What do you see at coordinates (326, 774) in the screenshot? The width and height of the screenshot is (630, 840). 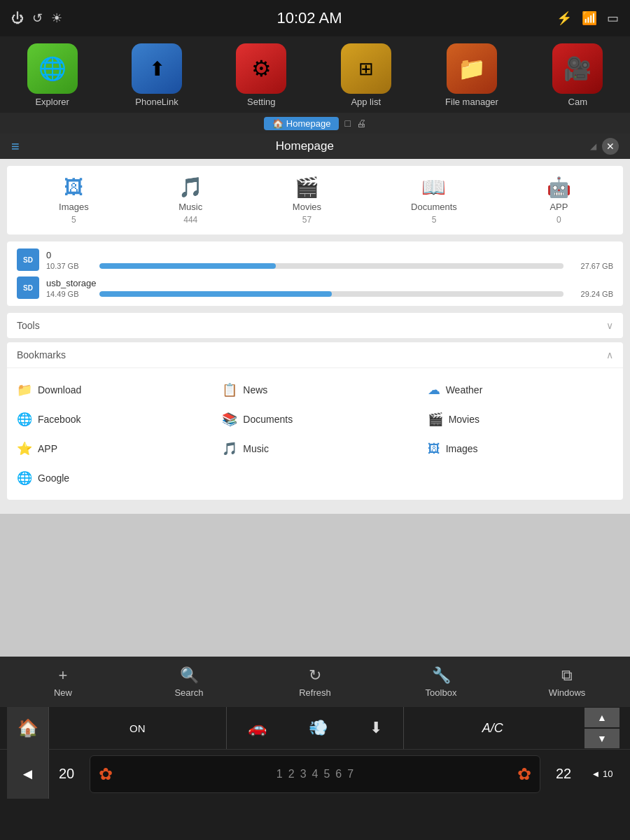 I see `fan-num-5: 5` at bounding box center [326, 774].